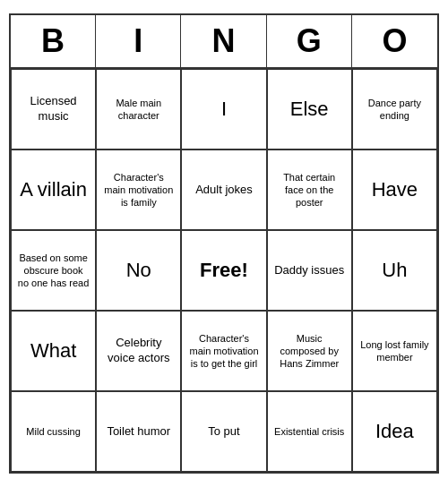 The height and width of the screenshot is (487, 448). What do you see at coordinates (394, 41) in the screenshot?
I see `header-letter-o: O` at bounding box center [394, 41].